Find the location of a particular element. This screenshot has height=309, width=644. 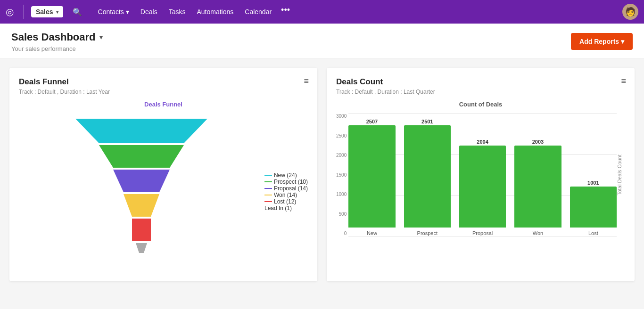

automations-link: Automations is located at coordinates (215, 12).